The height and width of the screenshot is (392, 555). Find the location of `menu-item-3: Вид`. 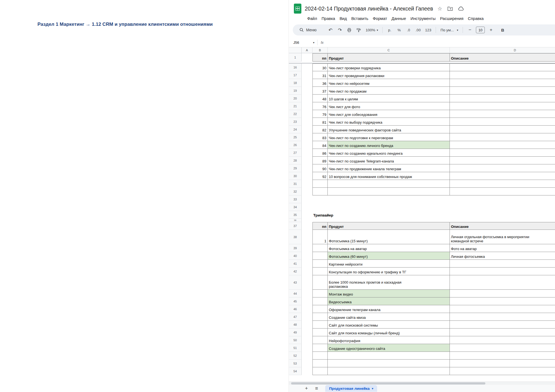

menu-item-3: Вид is located at coordinates (343, 19).